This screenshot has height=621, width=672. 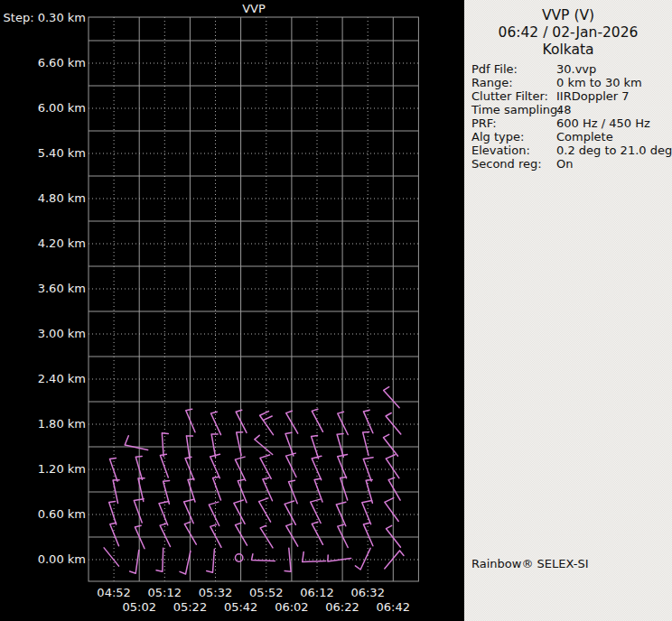 I want to click on y-axis-label: 5.40 km, so click(x=43, y=153).